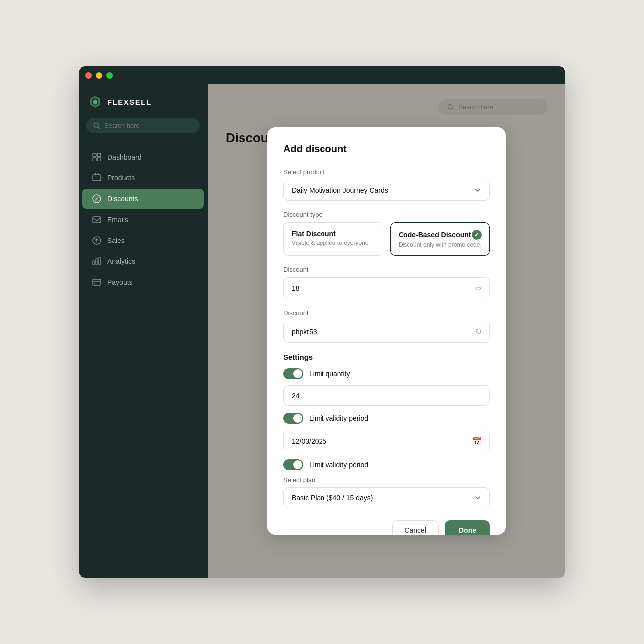  Describe the element at coordinates (387, 480) in the screenshot. I see `select-plan-label: Select plan` at that location.